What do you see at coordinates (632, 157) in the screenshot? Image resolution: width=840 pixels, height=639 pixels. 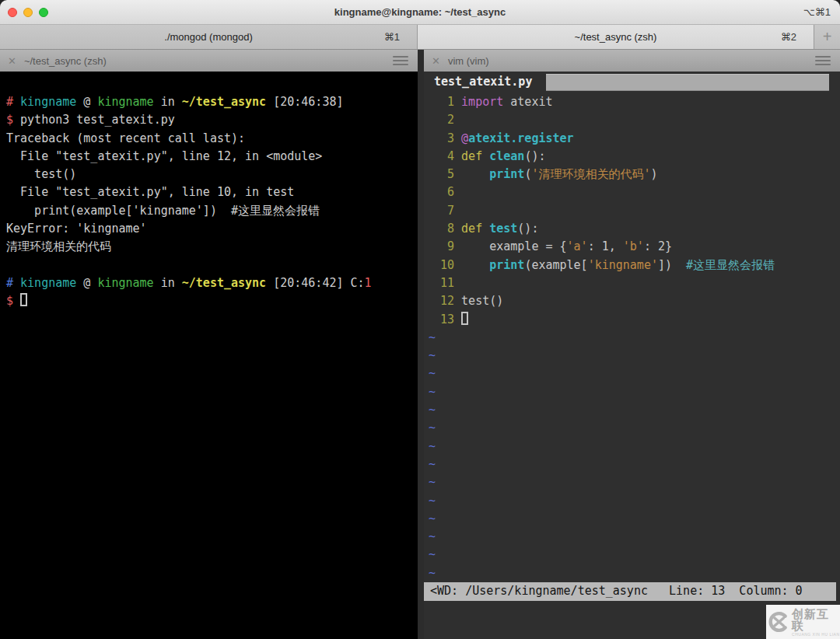 I see `code-line: 4def clean():` at bounding box center [632, 157].